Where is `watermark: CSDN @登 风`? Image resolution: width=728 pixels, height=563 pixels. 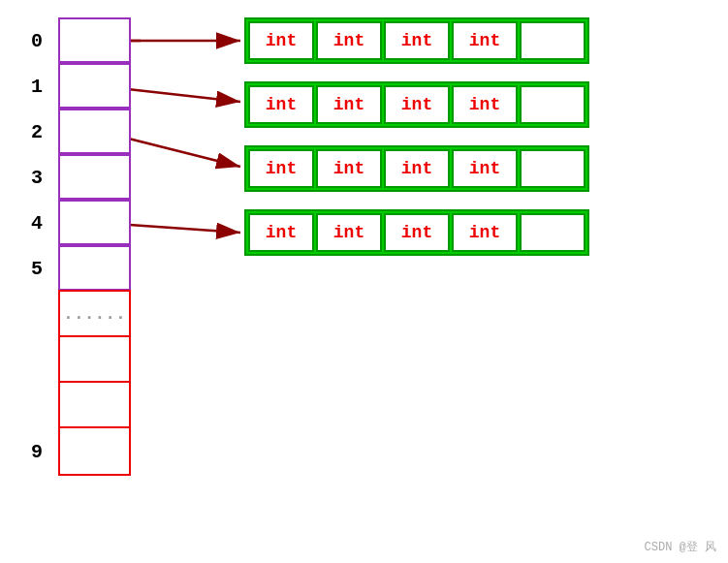
watermark: CSDN @登 风 is located at coordinates (681, 547).